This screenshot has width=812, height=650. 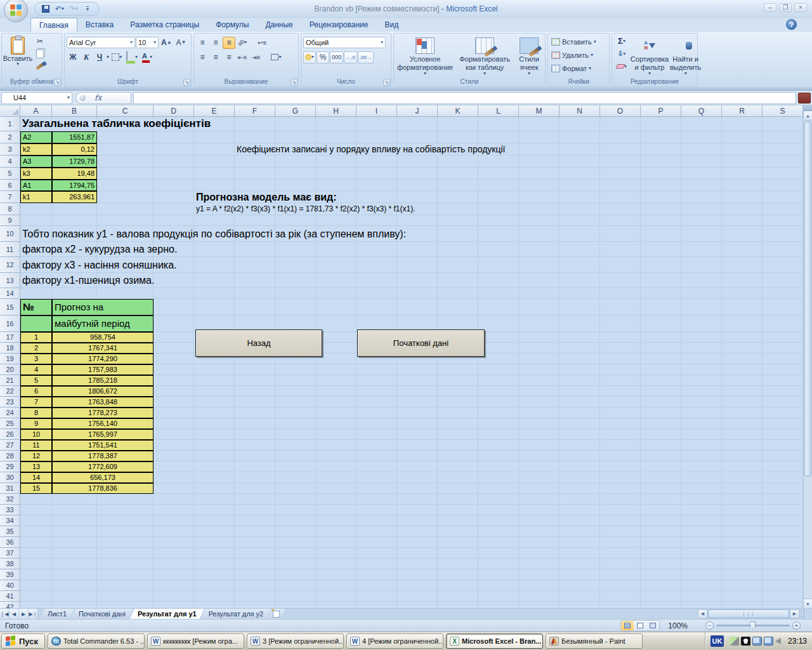 What do you see at coordinates (10, 307) in the screenshot?
I see `row-header-15: 15` at bounding box center [10, 307].